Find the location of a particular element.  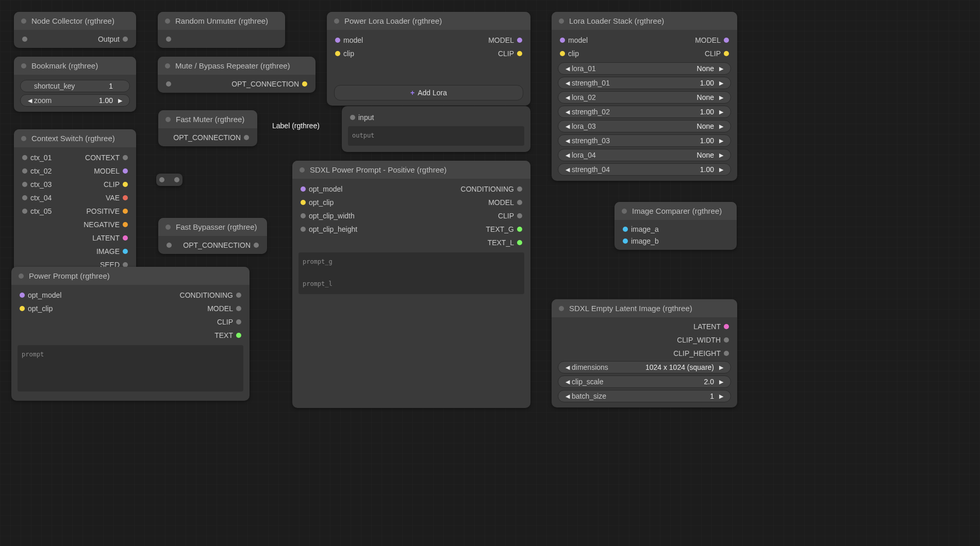

output-textarea: output is located at coordinates (436, 136).